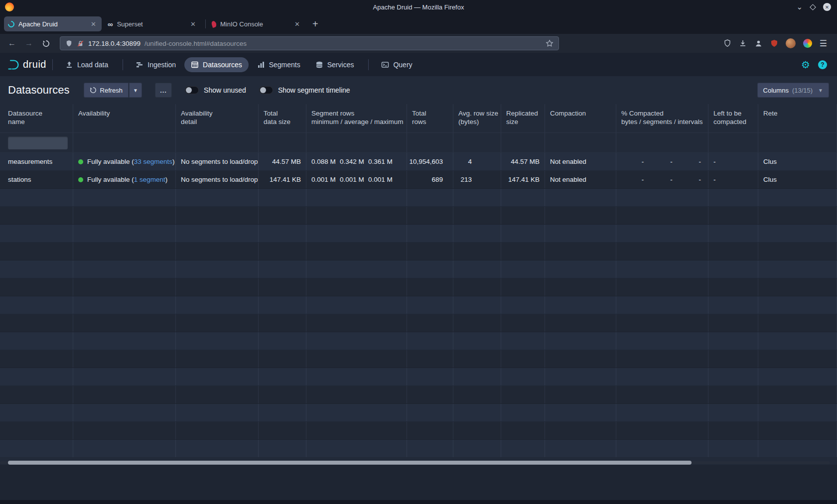 Image resolution: width=837 pixels, height=504 pixels. I want to click on empty-row, so click(418, 431).